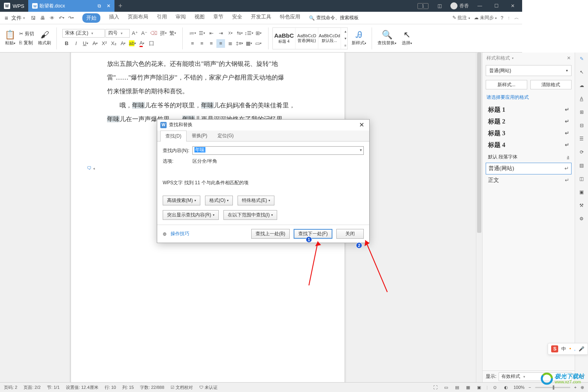  Describe the element at coordinates (95, 44) in the screenshot. I see `strike-icon: A̶▾` at that location.